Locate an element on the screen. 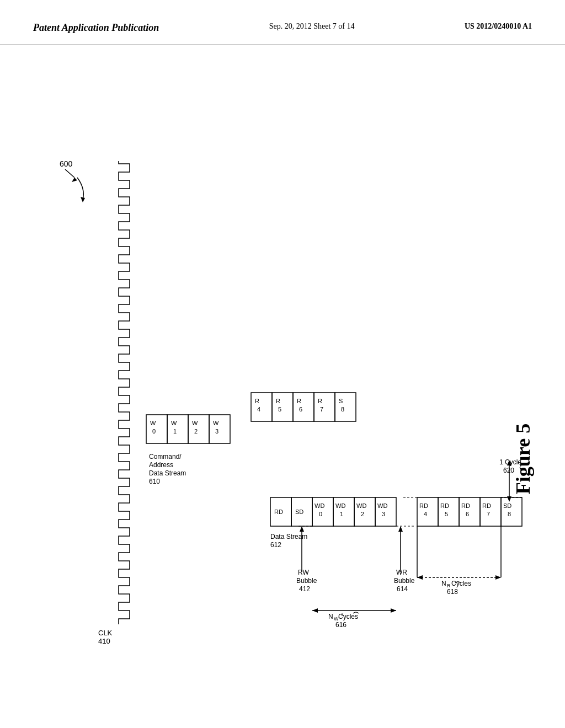 The image size is (565, 728). svg-text: 618 is located at coordinates (452, 592).